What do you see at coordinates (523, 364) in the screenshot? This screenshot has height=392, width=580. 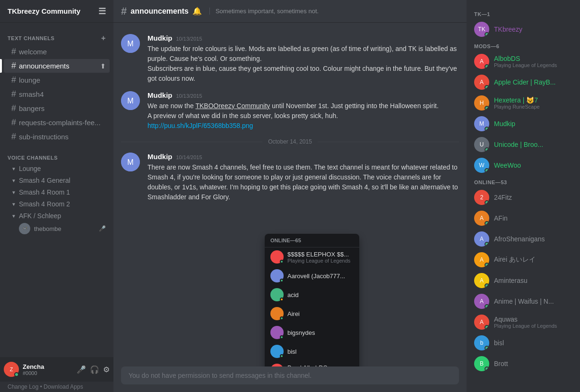 I see `member-item: B Brott` at bounding box center [523, 364].